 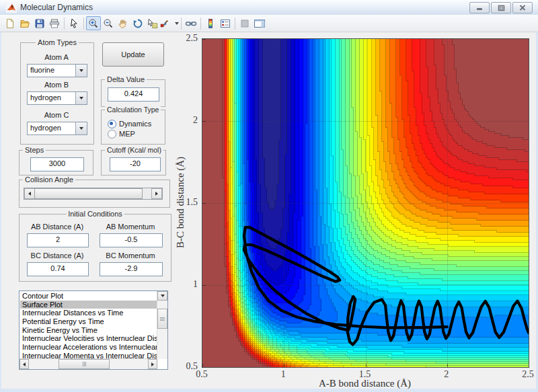 I want to click on zoom-out-icon, so click(x=108, y=23).